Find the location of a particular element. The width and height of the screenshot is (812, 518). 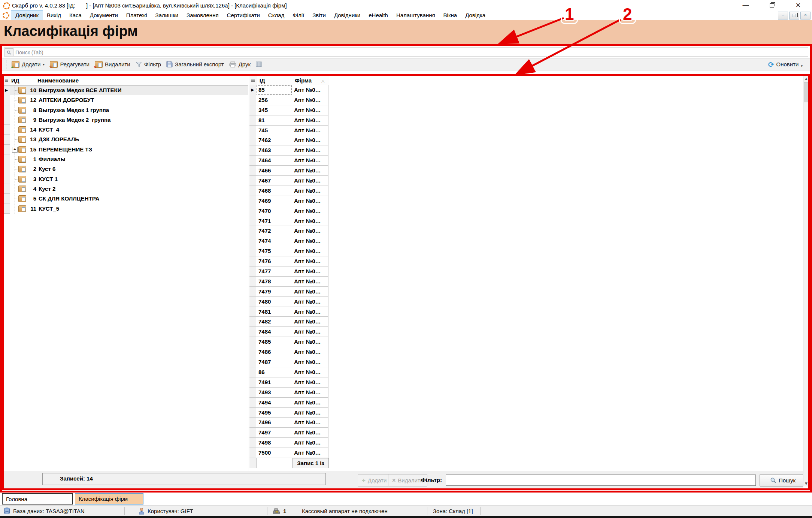

menu-item-9: Склад is located at coordinates (276, 15).